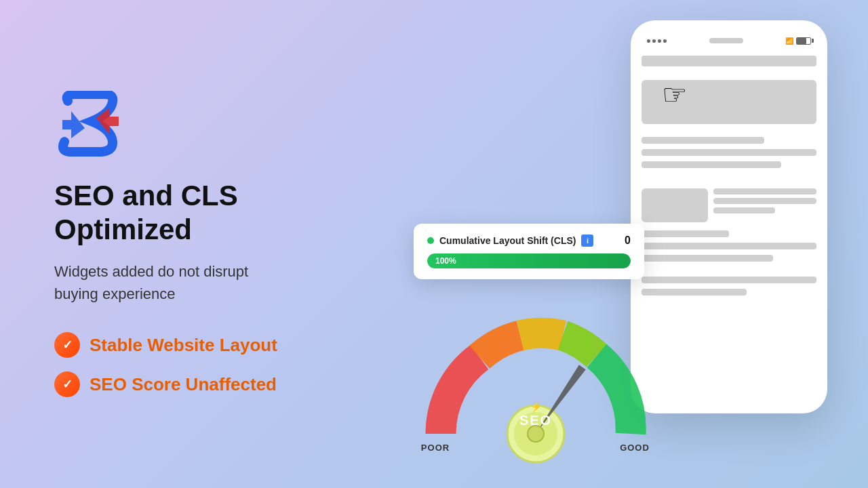 The width and height of the screenshot is (868, 488). Describe the element at coordinates (729, 216) in the screenshot. I see `phone-content-rows` at that location.